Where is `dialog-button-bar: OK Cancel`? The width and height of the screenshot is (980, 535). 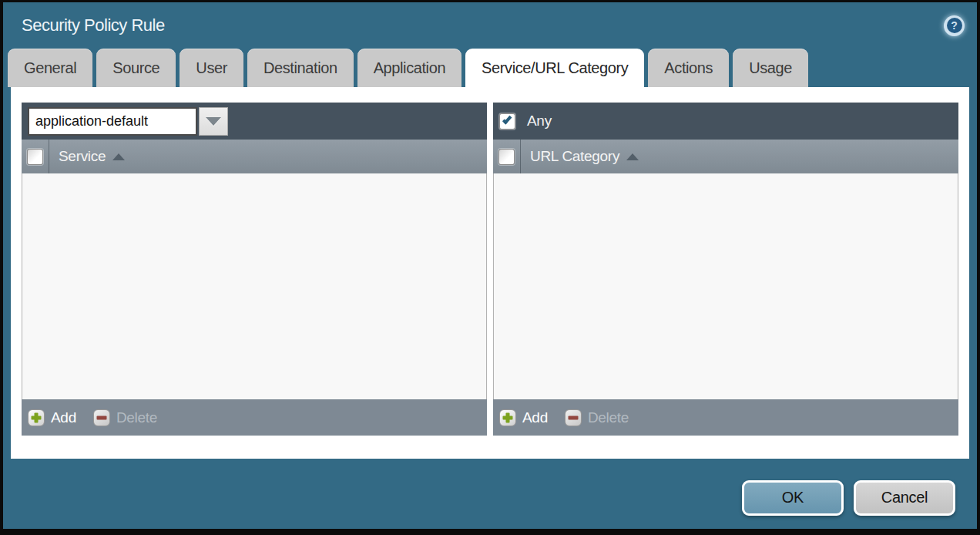 dialog-button-bar: OK Cancel is located at coordinates (490, 493).